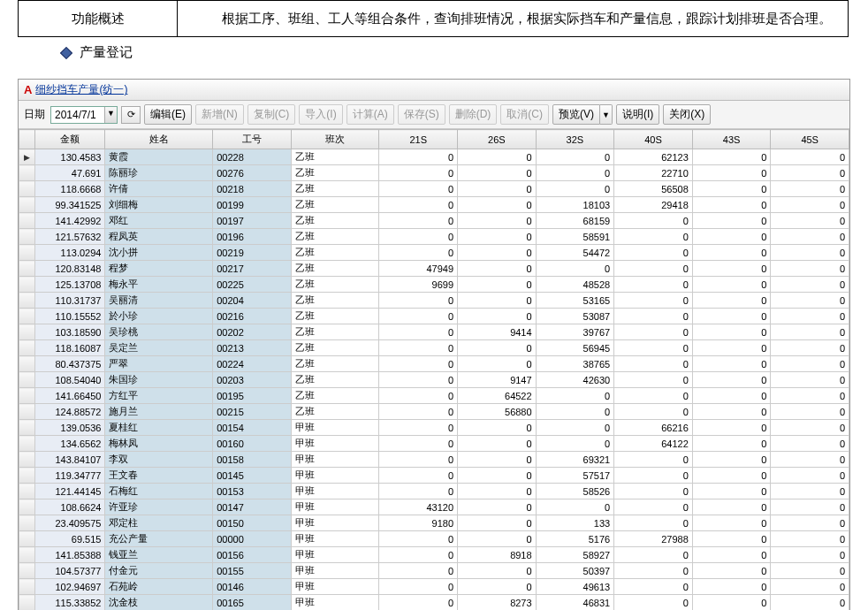  I want to click on cell-name: 於小珍, so click(159, 316).